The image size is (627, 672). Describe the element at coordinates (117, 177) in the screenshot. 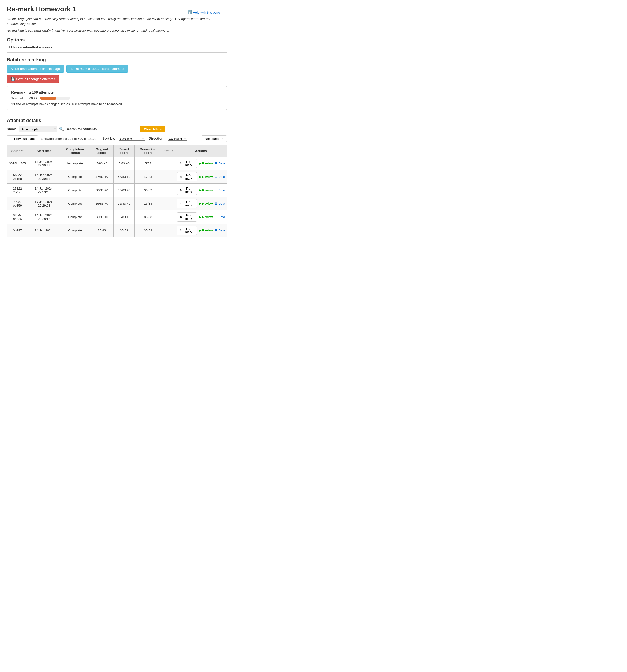

I see `table-row: 6b8ec 281e814 Jan 2024, 22:30:13Complete…` at that location.